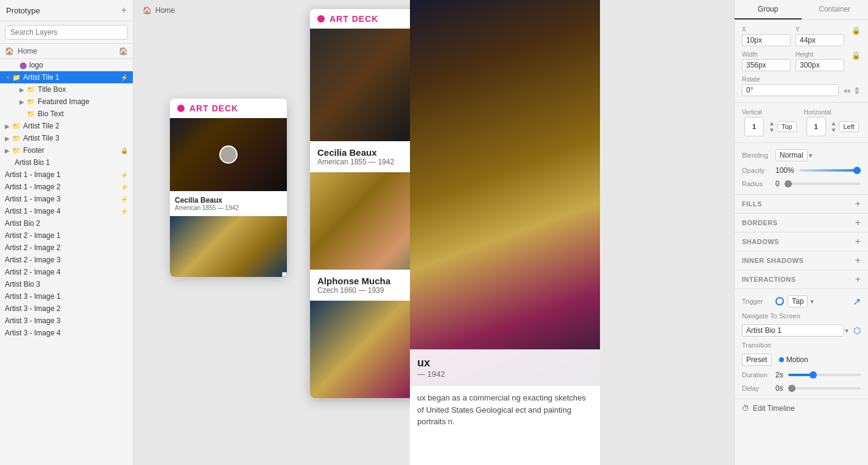 The width and height of the screenshot is (868, 465). Describe the element at coordinates (766, 65) in the screenshot. I see `w-input: 356px` at that location.